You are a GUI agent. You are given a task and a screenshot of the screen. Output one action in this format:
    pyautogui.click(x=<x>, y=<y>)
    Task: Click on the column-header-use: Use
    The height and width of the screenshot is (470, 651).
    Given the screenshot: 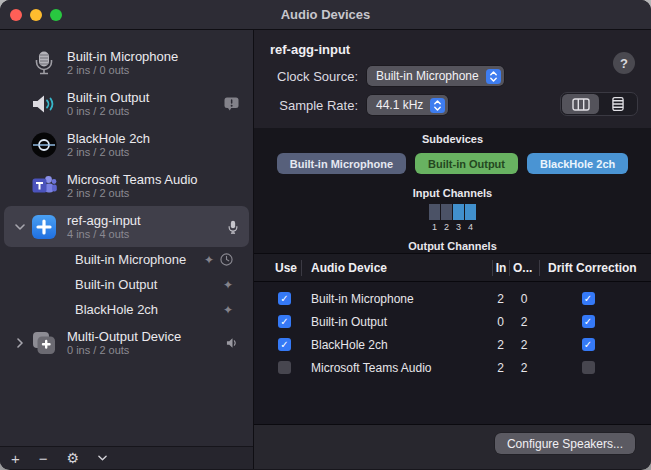 What is the action you would take?
    pyautogui.click(x=284, y=268)
    